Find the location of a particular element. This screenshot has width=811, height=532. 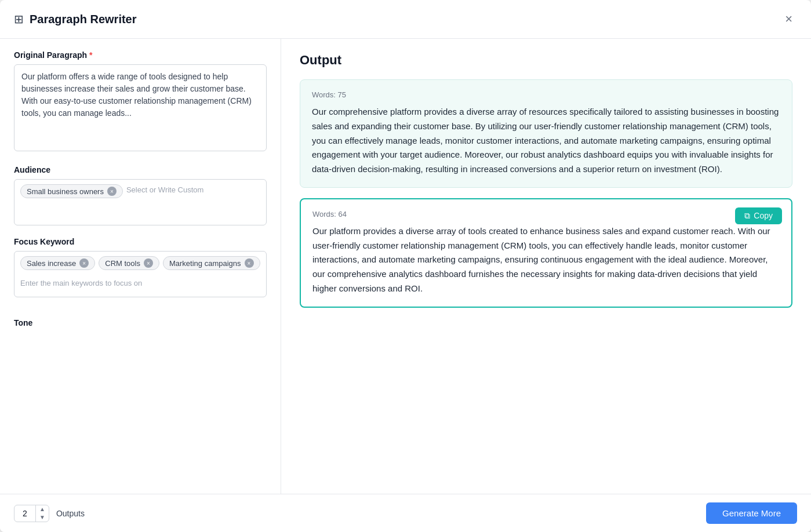

focus-keyword-section: Focus Keyword Sales increase × CRM tools… is located at coordinates (140, 267).